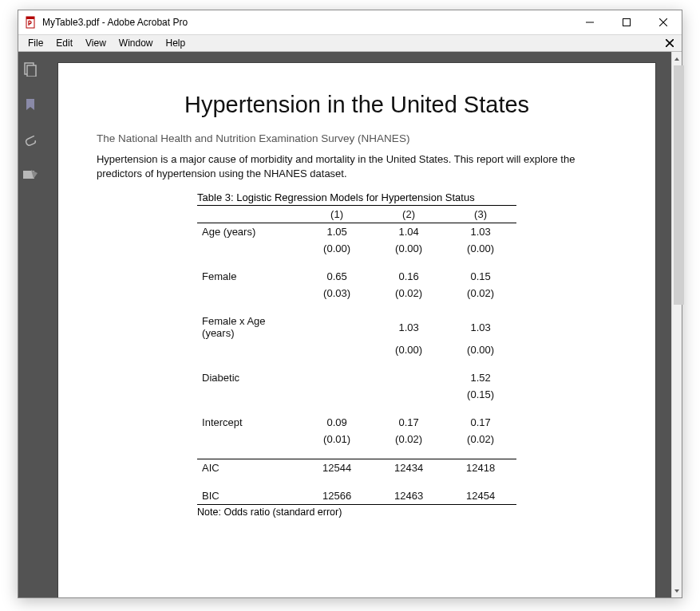  What do you see at coordinates (30, 325) in the screenshot?
I see `sidebar` at bounding box center [30, 325].